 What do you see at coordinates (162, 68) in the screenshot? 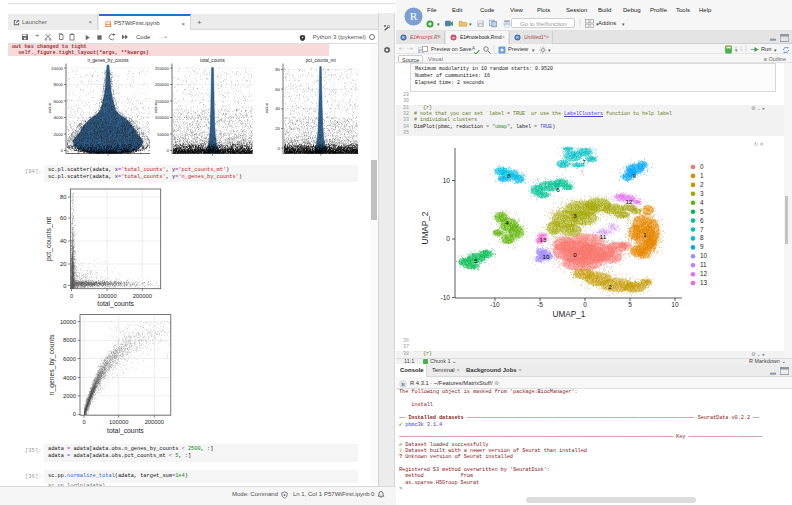
I see `svg-text: 250000` at bounding box center [162, 68].